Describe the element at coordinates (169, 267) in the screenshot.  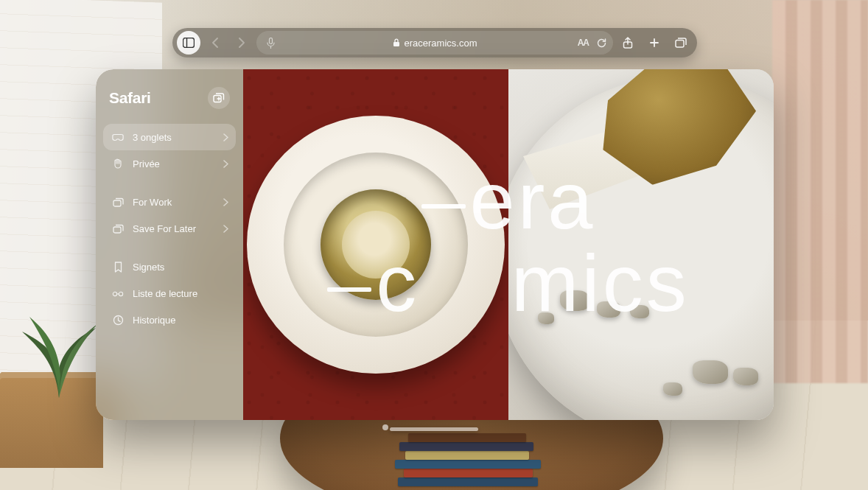
I see `sidebar-item-bookmarks: Signets` at that location.